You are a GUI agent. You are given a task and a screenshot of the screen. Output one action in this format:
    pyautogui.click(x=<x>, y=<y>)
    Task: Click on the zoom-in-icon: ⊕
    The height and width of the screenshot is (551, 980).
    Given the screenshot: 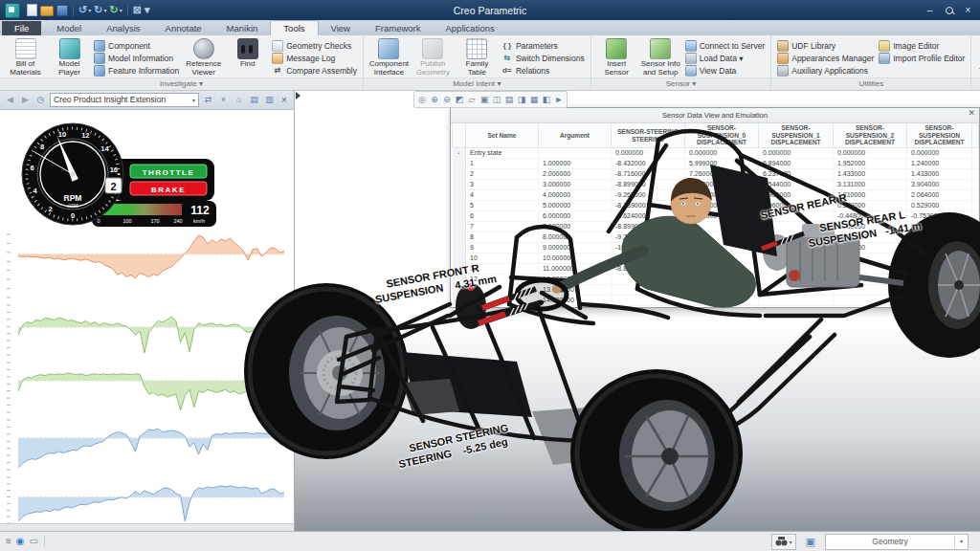 What is the action you would take?
    pyautogui.click(x=434, y=99)
    